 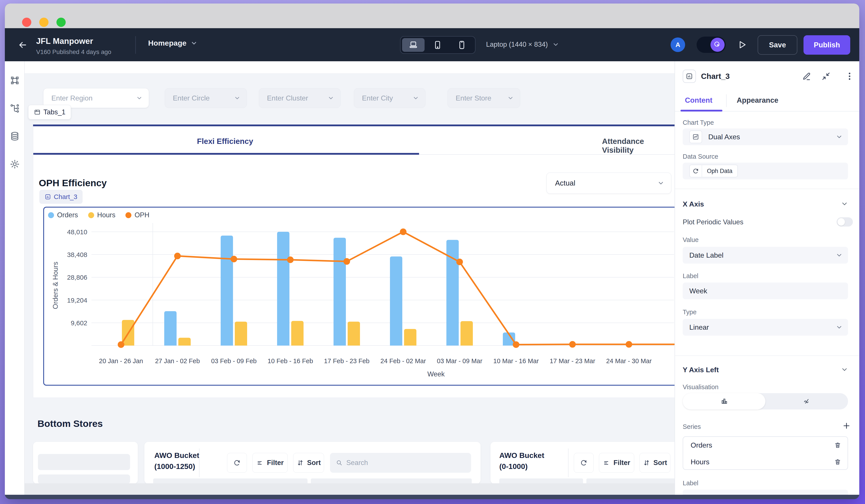 I want to click on placeholder-block, so click(x=84, y=479).